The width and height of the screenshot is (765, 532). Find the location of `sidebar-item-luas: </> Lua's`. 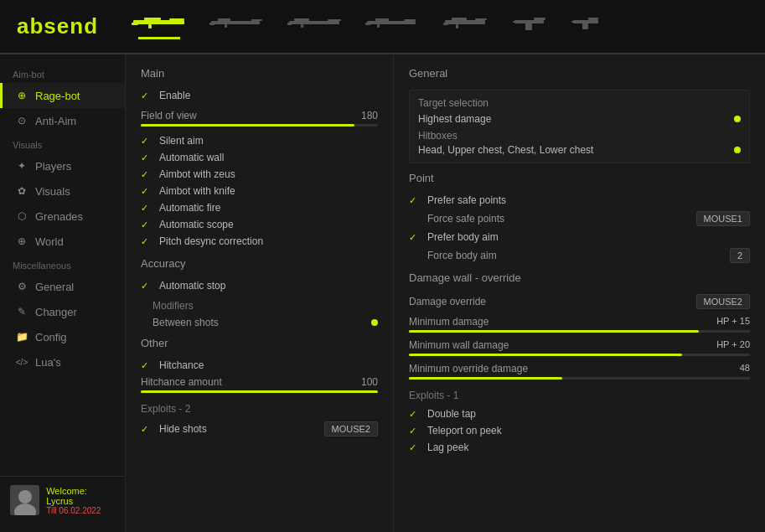

sidebar-item-luas: </> Lua's is located at coordinates (62, 362).